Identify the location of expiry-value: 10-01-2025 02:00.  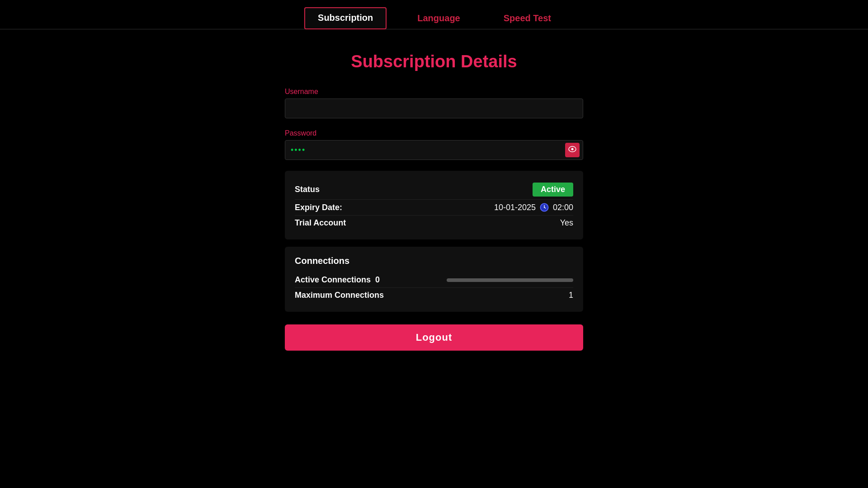
(533, 207).